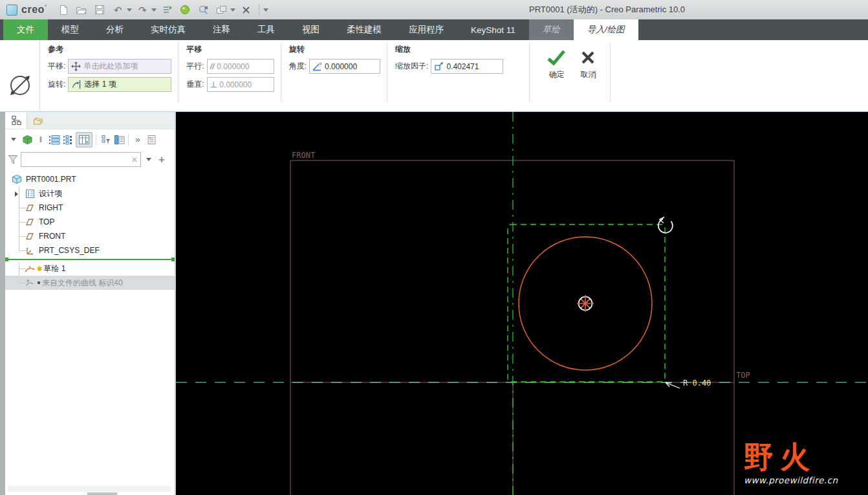  I want to click on angle-value: 0.000000, so click(341, 67).